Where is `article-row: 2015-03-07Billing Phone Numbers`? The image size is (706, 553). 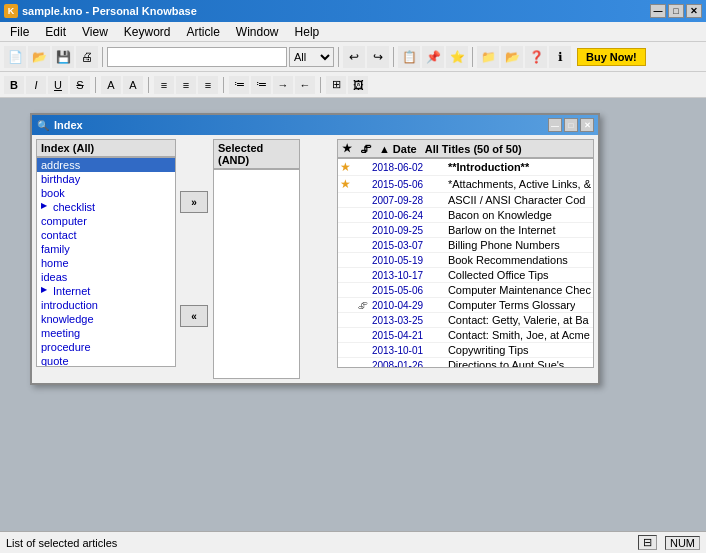
article-row: 2015-03-07Billing Phone Numbers is located at coordinates (466, 246).